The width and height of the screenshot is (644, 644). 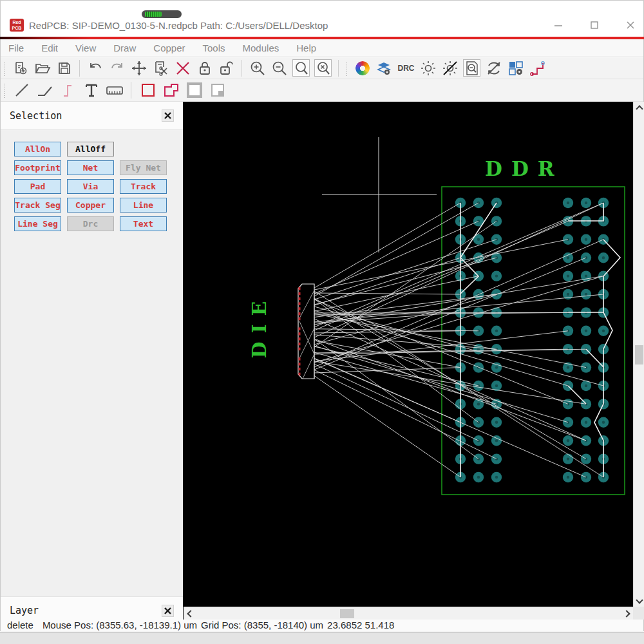 What do you see at coordinates (406, 68) in the screenshot?
I see `drc-check-icon: DRC` at bounding box center [406, 68].